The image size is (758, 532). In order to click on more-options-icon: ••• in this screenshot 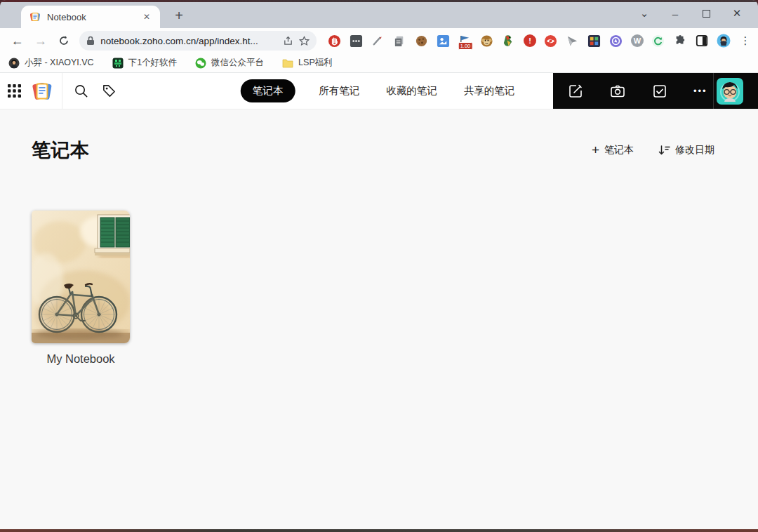, I will do `click(700, 91)`.